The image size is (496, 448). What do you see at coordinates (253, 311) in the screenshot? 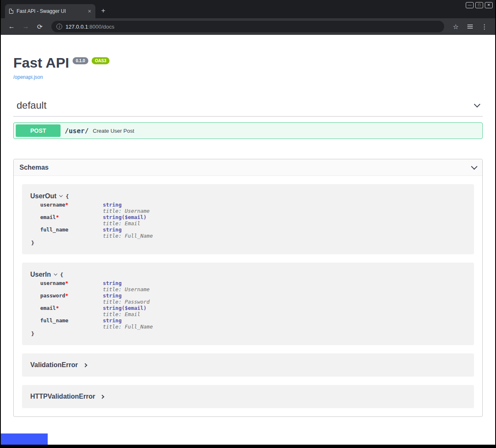
I see `property-row: email* string($email) title: Email` at bounding box center [253, 311].